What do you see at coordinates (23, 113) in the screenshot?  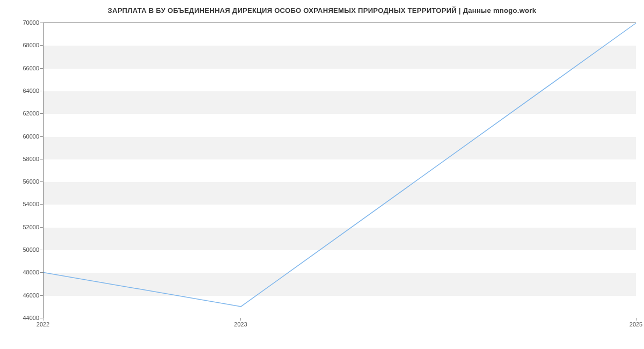 I see `y-tick-label: 62000` at bounding box center [23, 113].